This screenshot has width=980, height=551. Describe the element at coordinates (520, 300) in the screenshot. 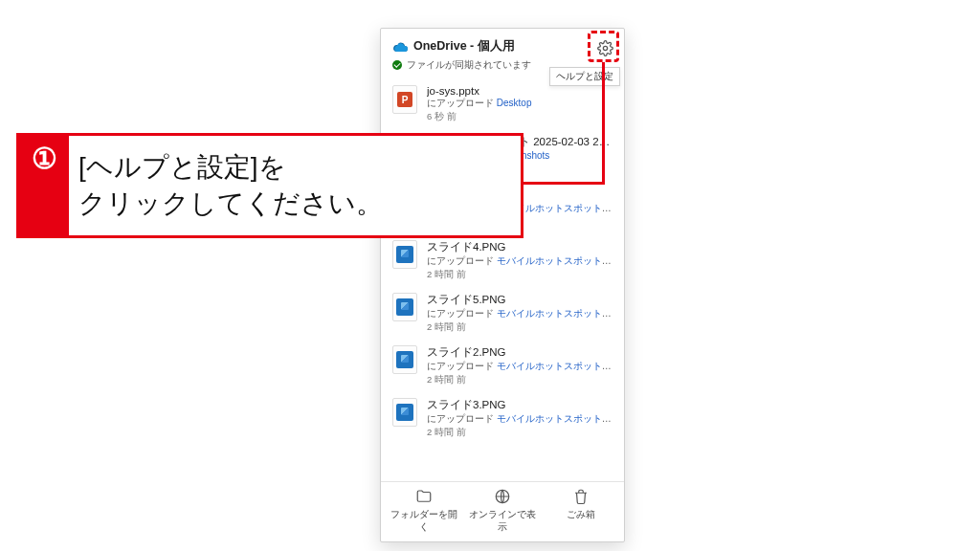

I see `file-name: スライド5.PNG` at that location.